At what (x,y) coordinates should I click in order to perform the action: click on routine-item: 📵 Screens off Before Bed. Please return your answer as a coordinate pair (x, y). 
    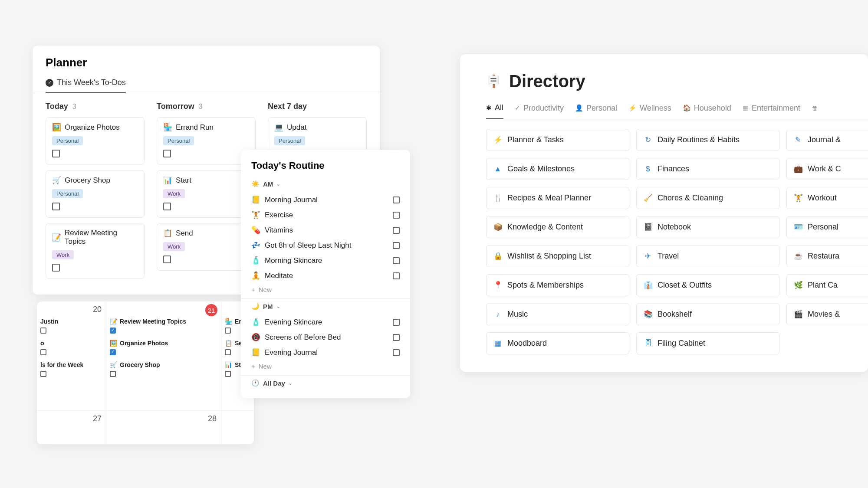
    Looking at the image, I should click on (326, 337).